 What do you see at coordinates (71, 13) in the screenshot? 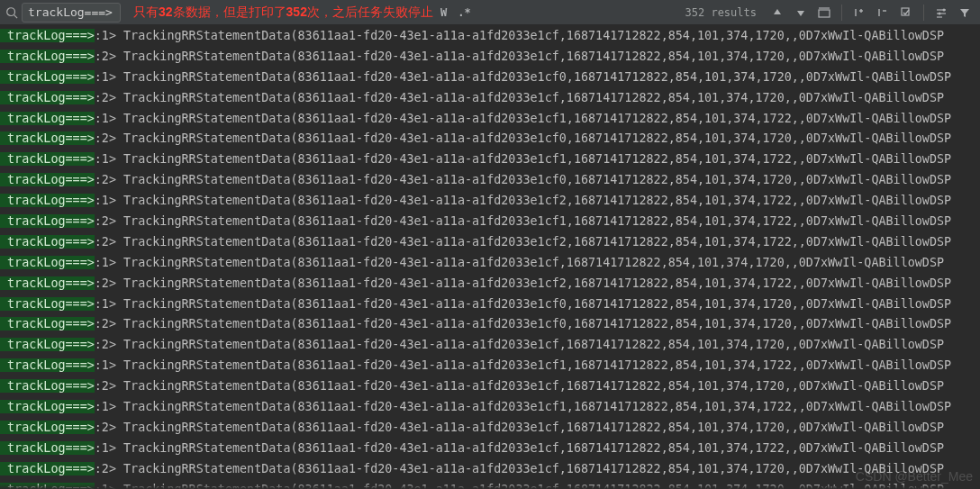
I see `search-input` at bounding box center [71, 13].